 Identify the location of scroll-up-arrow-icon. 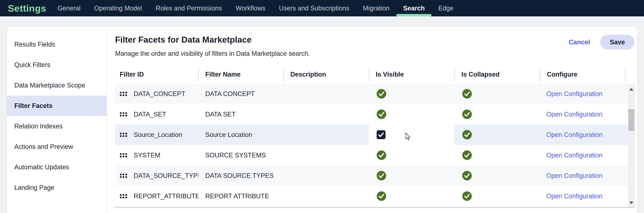
(632, 89).